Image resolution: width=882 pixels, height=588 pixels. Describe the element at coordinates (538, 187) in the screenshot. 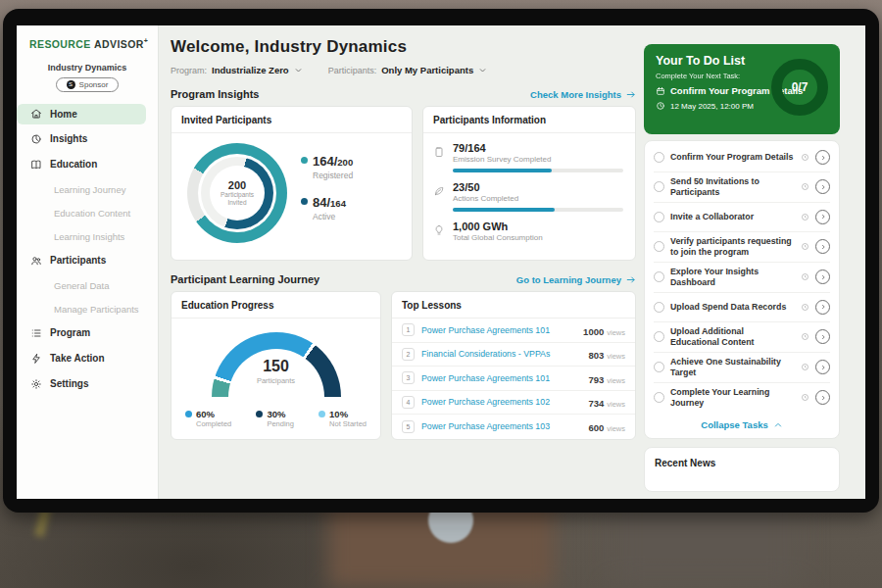

I see `info-value: 23/50` at that location.